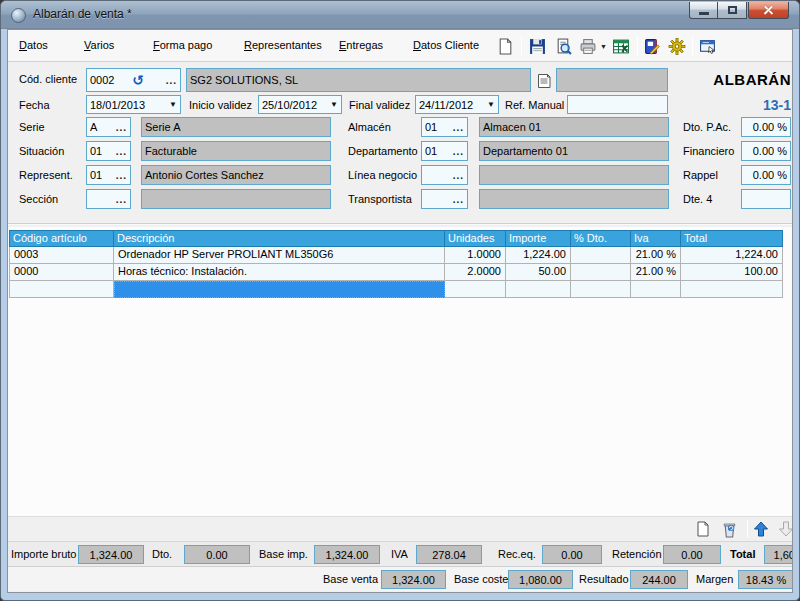  I want to click on print-preview-icon, so click(563, 46).